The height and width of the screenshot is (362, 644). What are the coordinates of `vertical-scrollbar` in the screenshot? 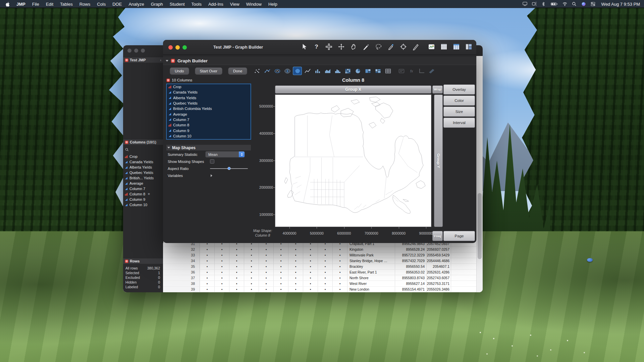 It's located at (480, 174).